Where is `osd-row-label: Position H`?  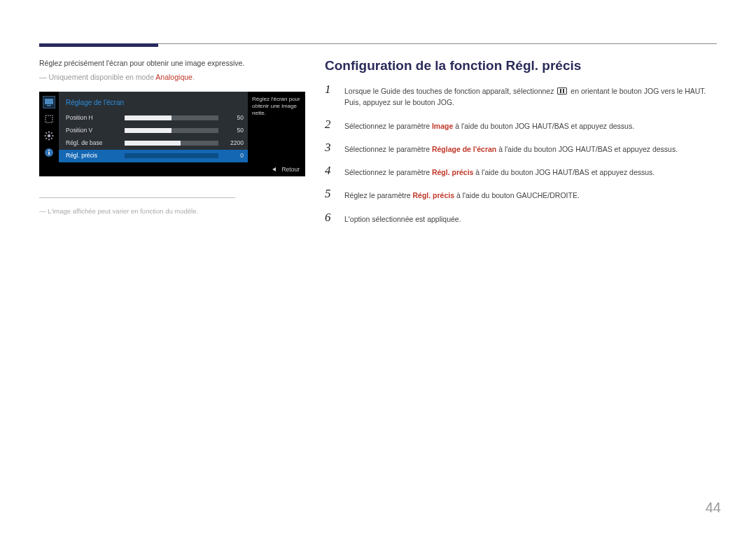
osd-row-label: Position H is located at coordinates (92, 118).